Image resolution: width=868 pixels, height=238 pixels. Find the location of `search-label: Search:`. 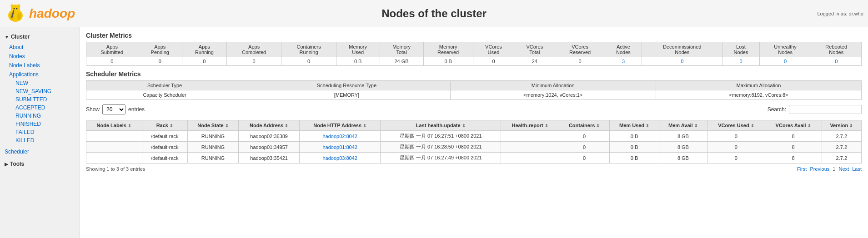

search-label: Search: is located at coordinates (777, 109).